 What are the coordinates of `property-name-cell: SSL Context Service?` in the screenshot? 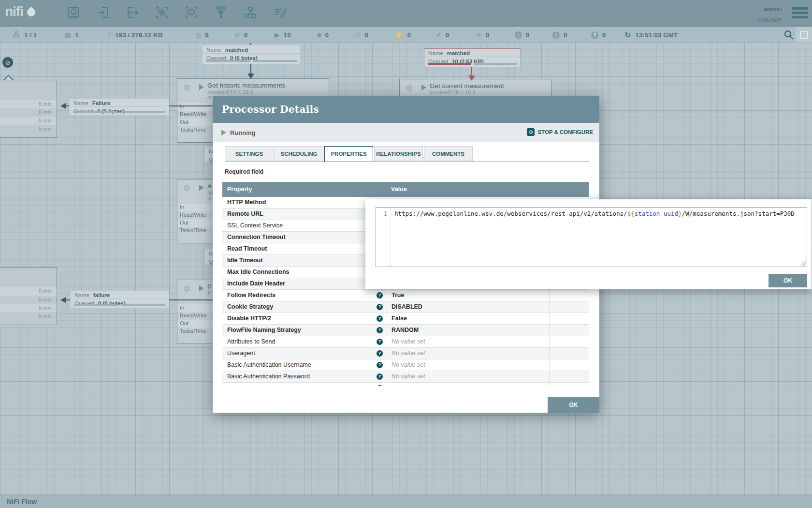 It's located at (304, 225).